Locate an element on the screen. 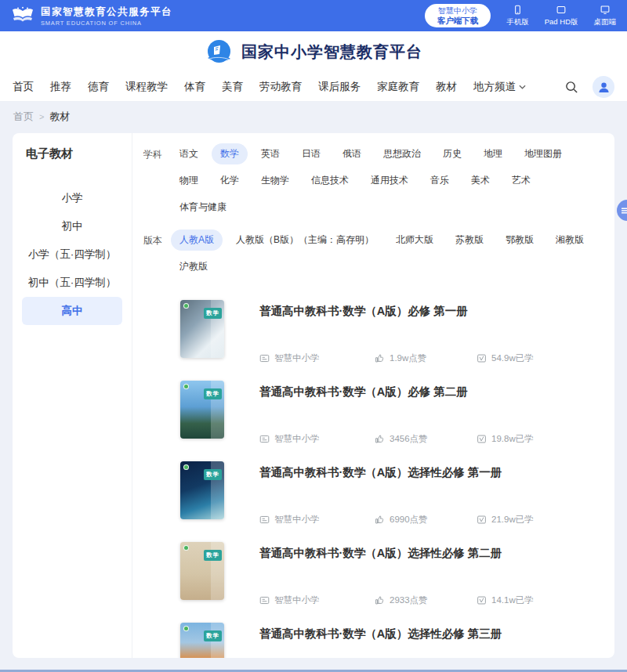 The image size is (627, 672). subject-chip-politics: 思想政治 is located at coordinates (402, 154).